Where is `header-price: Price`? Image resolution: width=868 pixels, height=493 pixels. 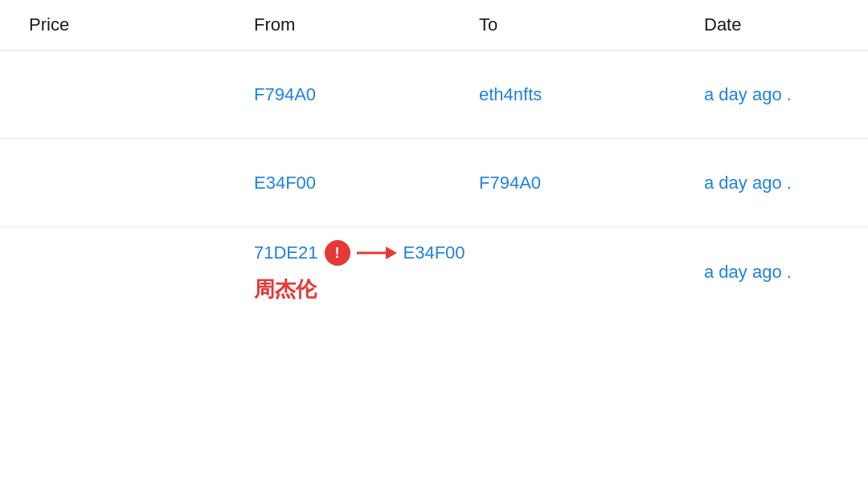
header-price: Price is located at coordinates (129, 25).